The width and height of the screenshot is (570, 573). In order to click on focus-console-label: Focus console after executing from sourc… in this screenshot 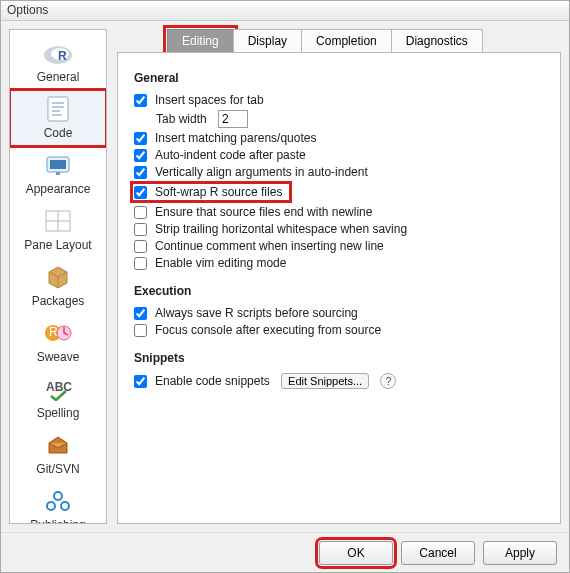, I will do `click(268, 330)`.